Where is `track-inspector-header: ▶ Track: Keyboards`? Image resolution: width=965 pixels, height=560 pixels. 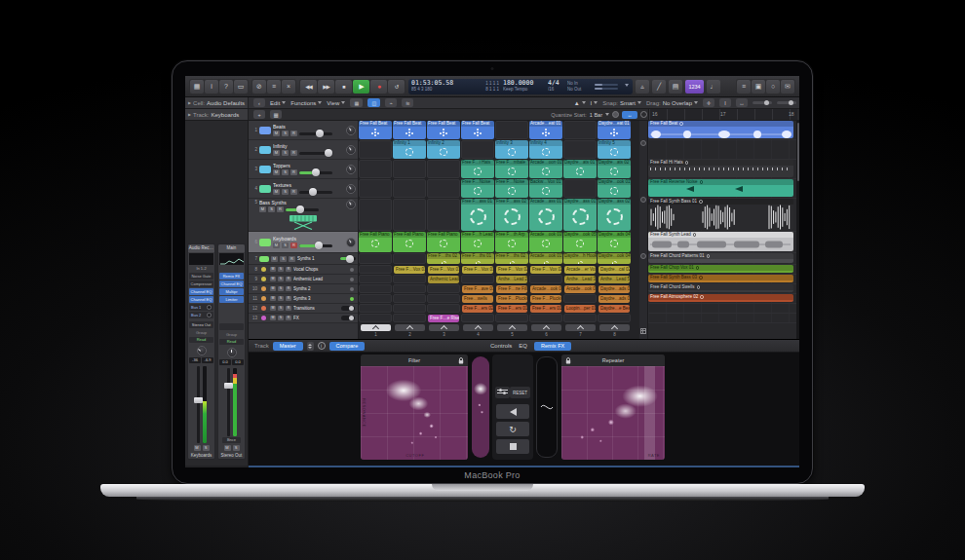
track-inspector-header: ▶ Track: Keyboards is located at coordinates (216, 115).